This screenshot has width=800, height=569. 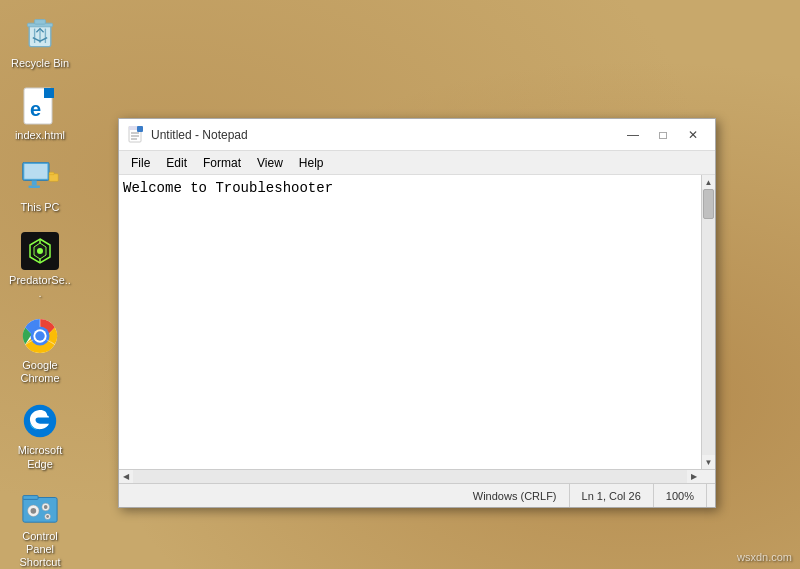 What do you see at coordinates (126, 477) in the screenshot?
I see `scroll-left-arrow: ◀` at bounding box center [126, 477].